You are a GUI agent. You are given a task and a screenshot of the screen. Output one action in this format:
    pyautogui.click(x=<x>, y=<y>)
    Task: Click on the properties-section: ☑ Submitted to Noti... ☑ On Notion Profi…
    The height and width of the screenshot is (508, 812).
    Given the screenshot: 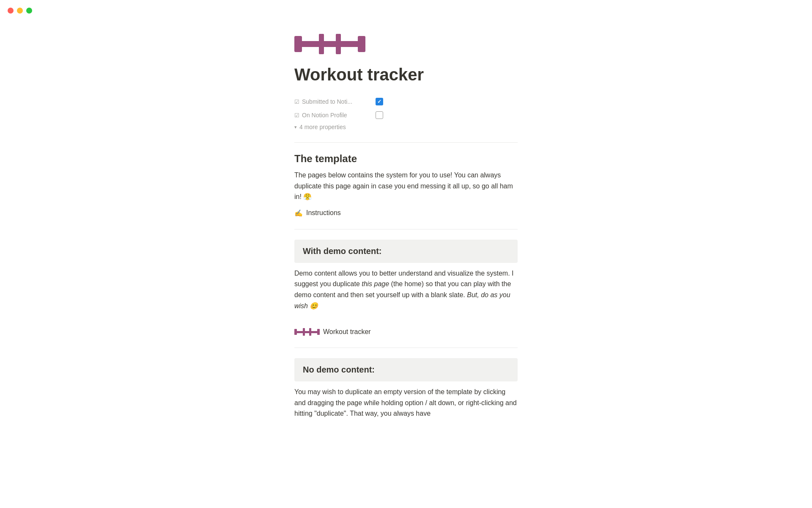 What is the action you would take?
    pyautogui.click(x=406, y=113)
    